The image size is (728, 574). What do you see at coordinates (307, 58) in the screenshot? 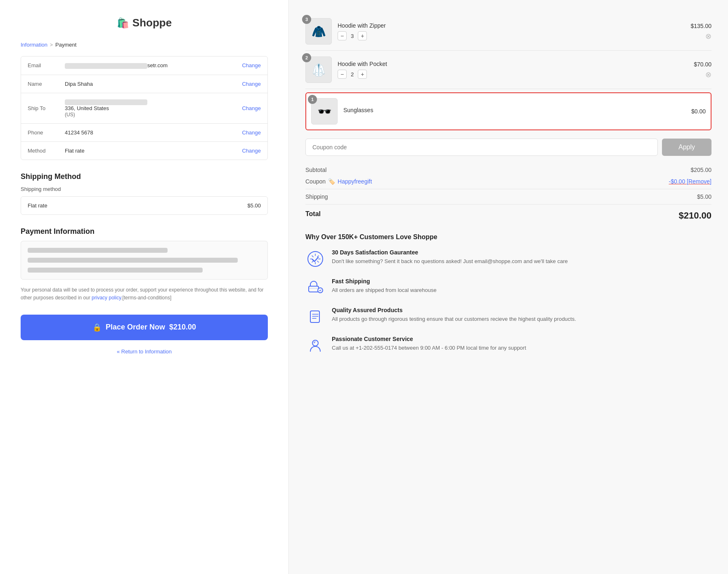
I see `item-badge-2: 2` at bounding box center [307, 58].